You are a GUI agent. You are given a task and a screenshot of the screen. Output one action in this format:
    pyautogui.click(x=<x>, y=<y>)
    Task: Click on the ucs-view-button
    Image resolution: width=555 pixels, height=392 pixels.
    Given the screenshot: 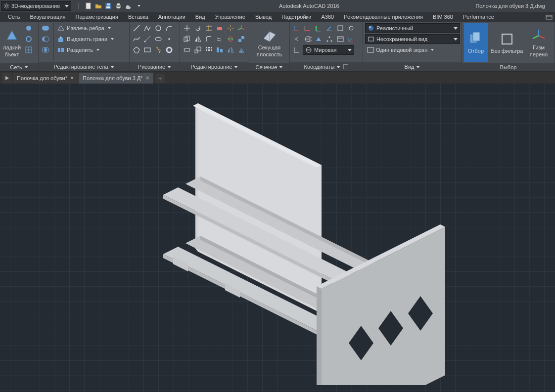 What is the action you would take?
    pyautogui.click(x=340, y=28)
    